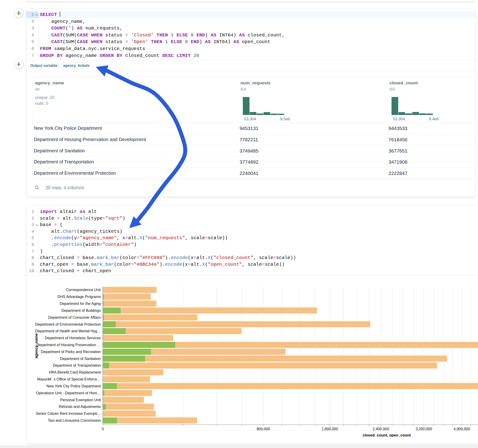 This screenshot has height=448, width=478. What do you see at coordinates (462, 429) in the screenshot?
I see `svg-text: 4,000,000` at bounding box center [462, 429].